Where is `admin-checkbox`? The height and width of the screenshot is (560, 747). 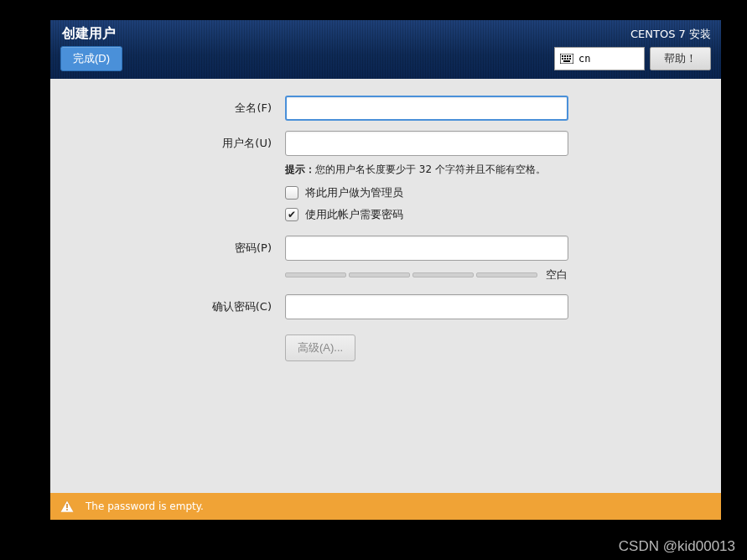 admin-checkbox is located at coordinates (292, 193).